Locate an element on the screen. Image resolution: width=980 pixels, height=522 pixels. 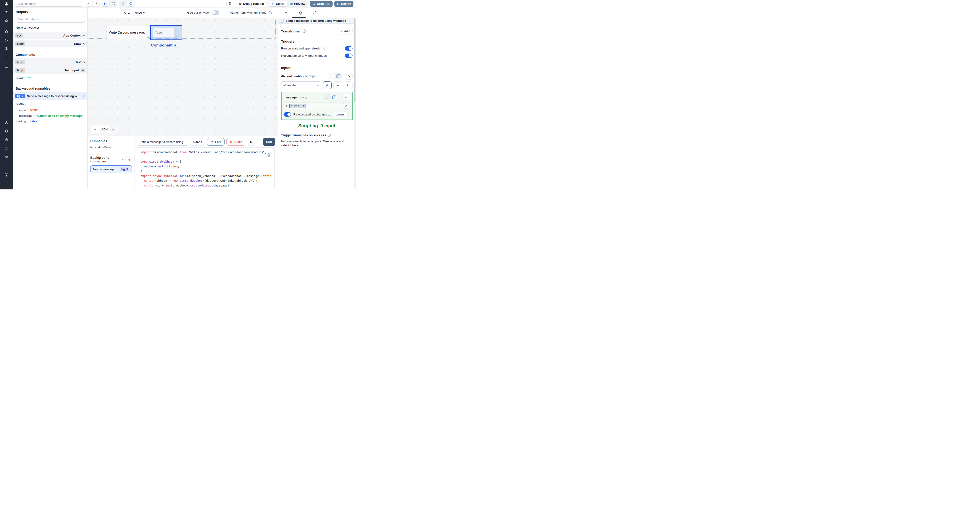
refresh-mode-select: once is located at coordinates (140, 13).